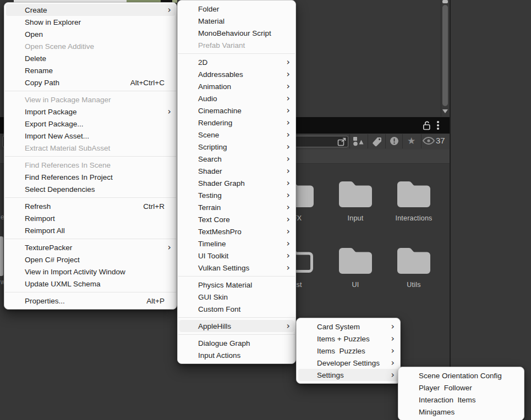 Image resolution: width=531 pixels, height=420 pixels. What do you see at coordinates (461, 400) in the screenshot?
I see `menu-item-interaction-items: Interaction Items` at bounding box center [461, 400].